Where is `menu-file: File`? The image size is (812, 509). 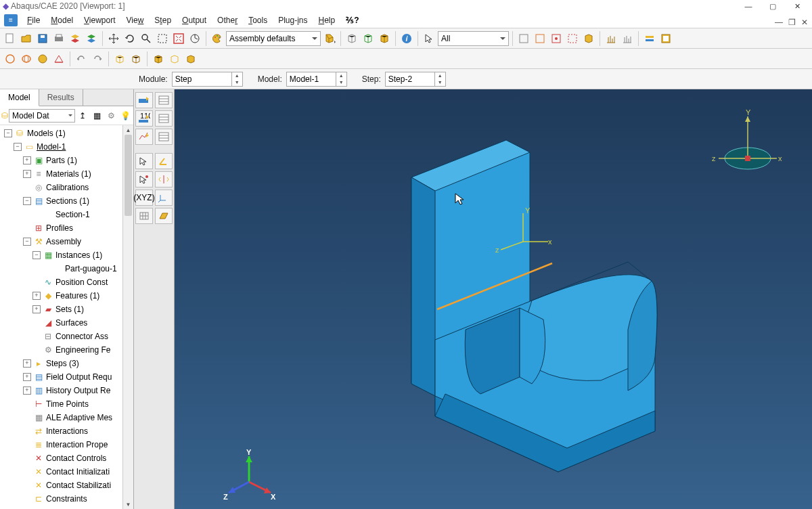
menu-file: File is located at coordinates (34, 20).